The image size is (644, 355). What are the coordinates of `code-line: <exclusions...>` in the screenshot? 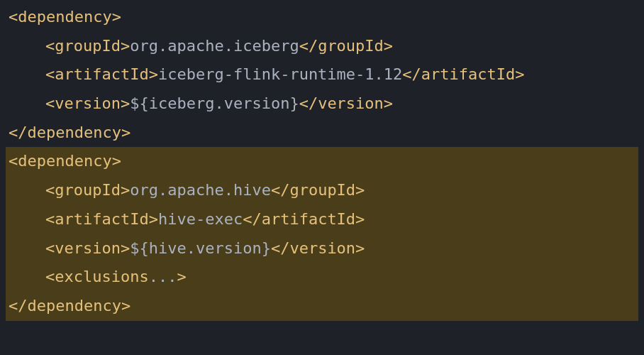 It's located at (322, 277).